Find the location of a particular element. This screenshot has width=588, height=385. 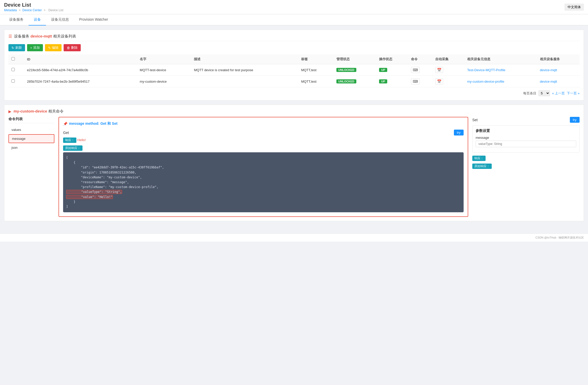

command-list-title: 命令列表 is located at coordinates (31, 120).